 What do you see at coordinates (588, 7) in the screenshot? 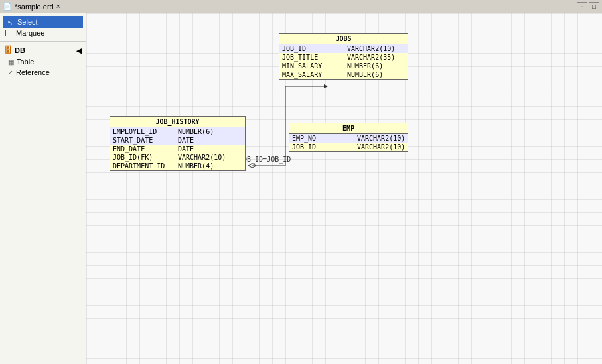
I see `title-bar-right: − □` at bounding box center [588, 7].